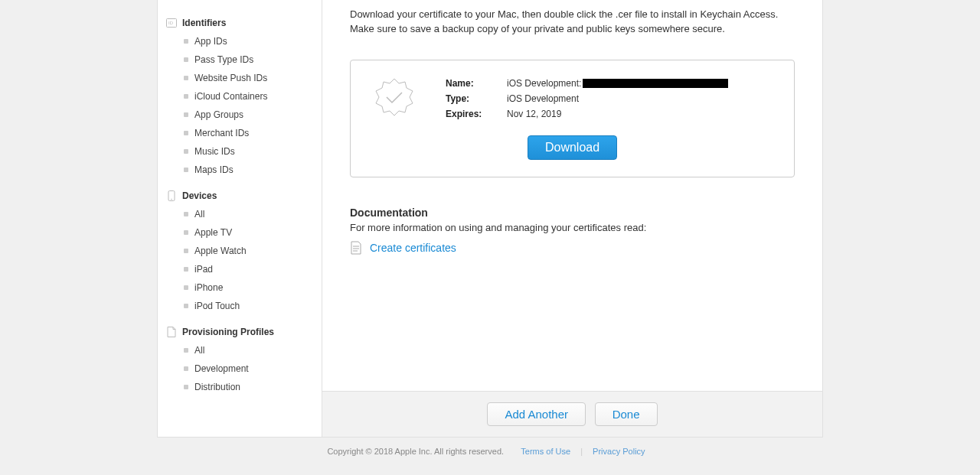 The height and width of the screenshot is (475, 980). I want to click on sidebar-title: Devices, so click(199, 196).